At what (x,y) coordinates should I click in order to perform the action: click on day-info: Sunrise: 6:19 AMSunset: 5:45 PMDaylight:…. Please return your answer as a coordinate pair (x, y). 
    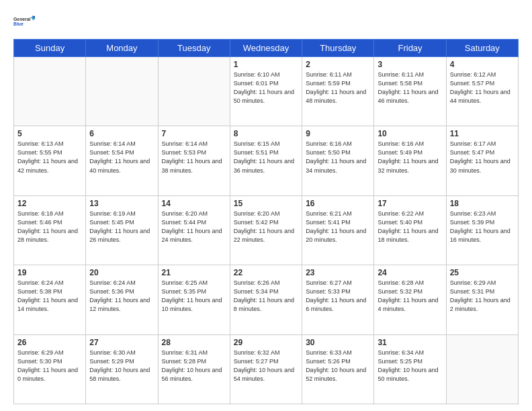
    Looking at the image, I should click on (122, 227).